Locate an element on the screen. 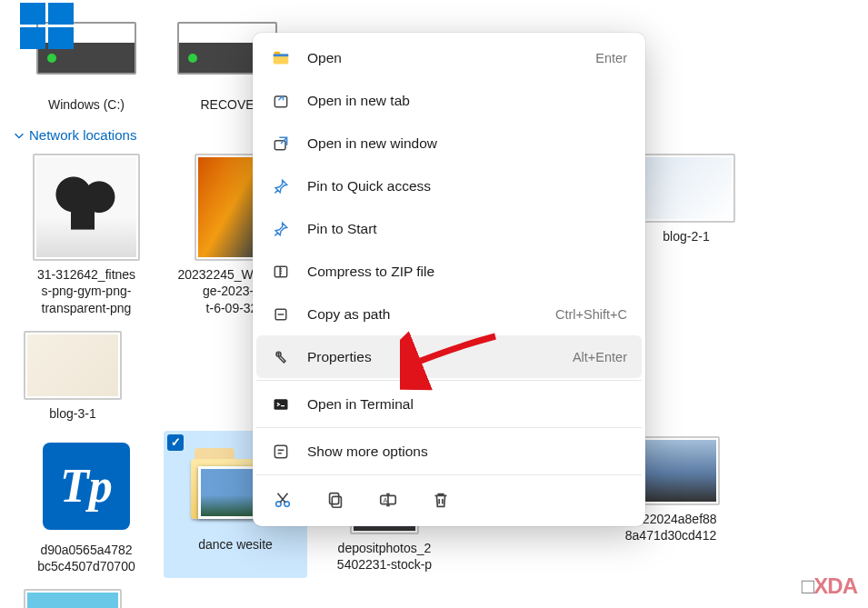 The width and height of the screenshot is (868, 608). svg-text: A is located at coordinates (385, 500).